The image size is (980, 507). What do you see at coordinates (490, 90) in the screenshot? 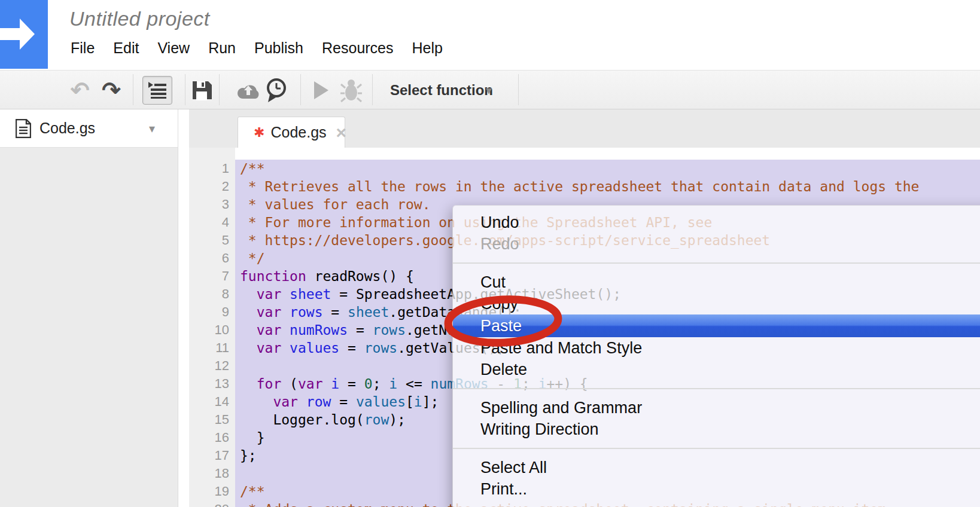
I see `toolbar: ↶ ↷` at bounding box center [490, 90].